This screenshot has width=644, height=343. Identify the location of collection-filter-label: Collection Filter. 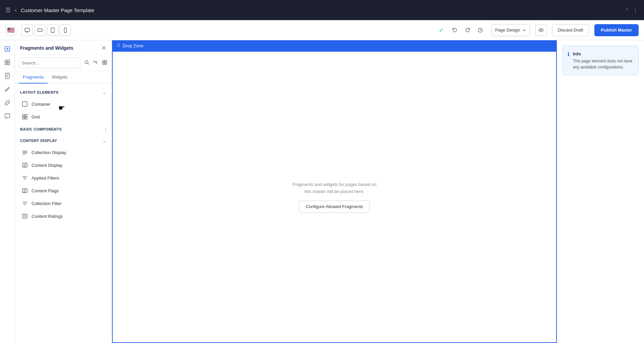
(47, 203).